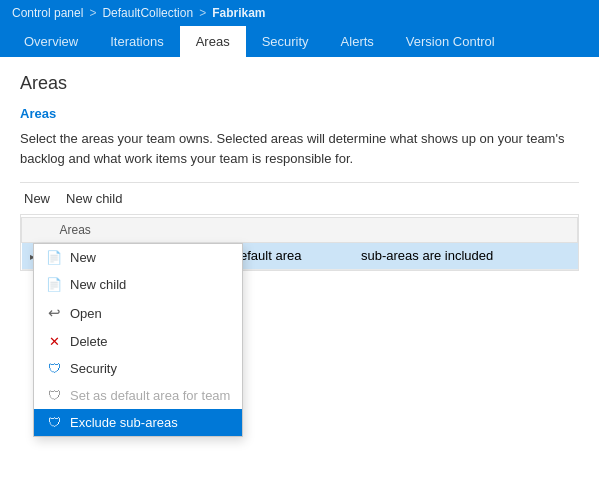 The width and height of the screenshot is (599, 503). Describe the element at coordinates (466, 230) in the screenshot. I see `col-subareas` at that location.